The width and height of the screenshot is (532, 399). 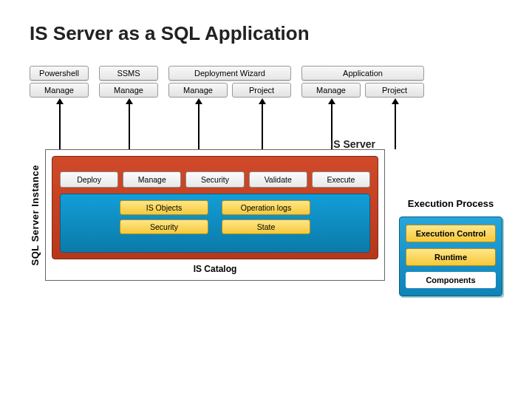 I want to click on client-wizard: Deployment Wizard Manage Project, so click(x=230, y=81).